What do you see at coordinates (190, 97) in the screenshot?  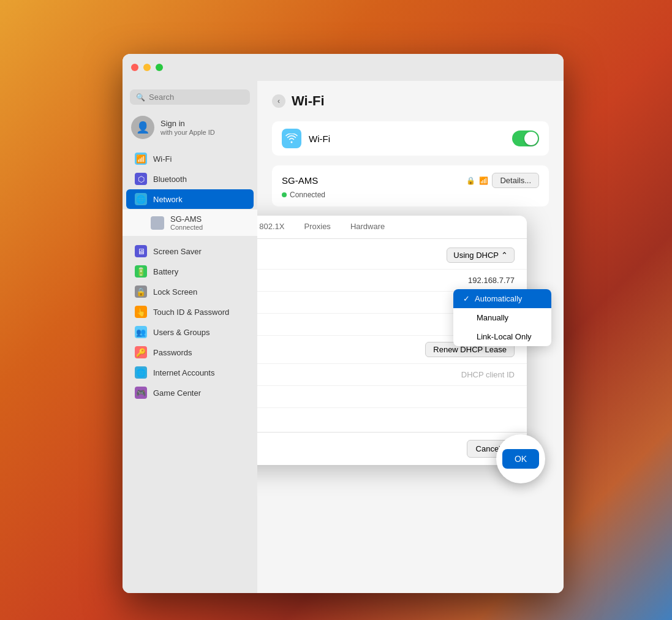 I see `search-bar: 🔍` at bounding box center [190, 97].